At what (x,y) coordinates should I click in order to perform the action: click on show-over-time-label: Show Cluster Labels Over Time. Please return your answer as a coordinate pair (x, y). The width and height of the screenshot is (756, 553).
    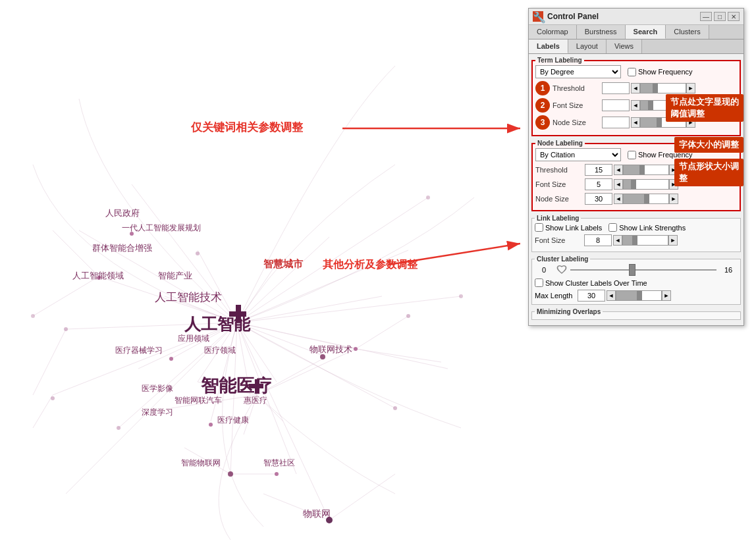
    Looking at the image, I should click on (636, 283).